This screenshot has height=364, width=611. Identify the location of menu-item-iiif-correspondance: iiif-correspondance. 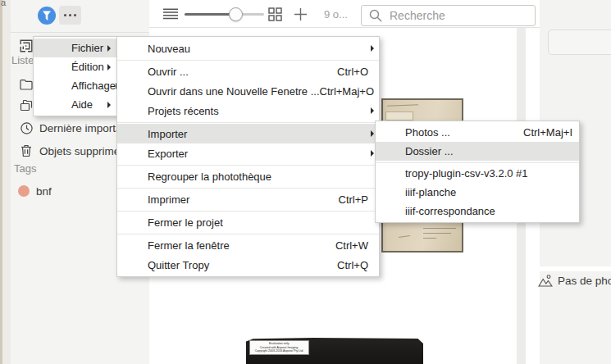
(477, 212).